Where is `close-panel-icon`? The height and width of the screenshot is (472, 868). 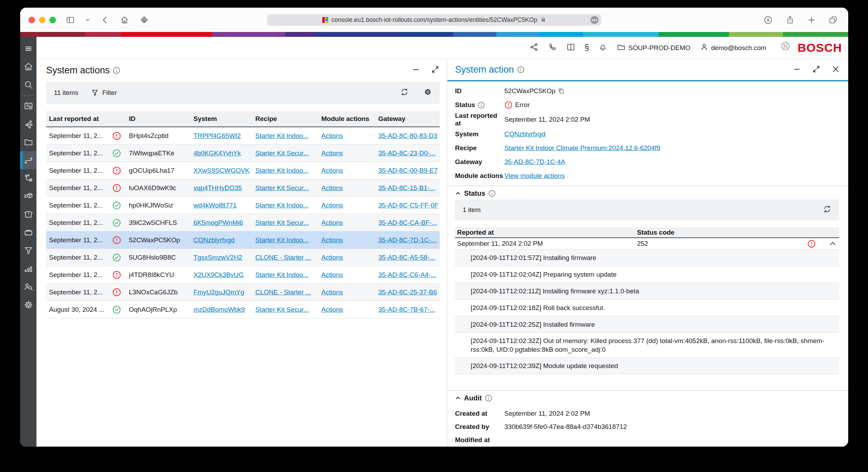 close-panel-icon is located at coordinates (836, 70).